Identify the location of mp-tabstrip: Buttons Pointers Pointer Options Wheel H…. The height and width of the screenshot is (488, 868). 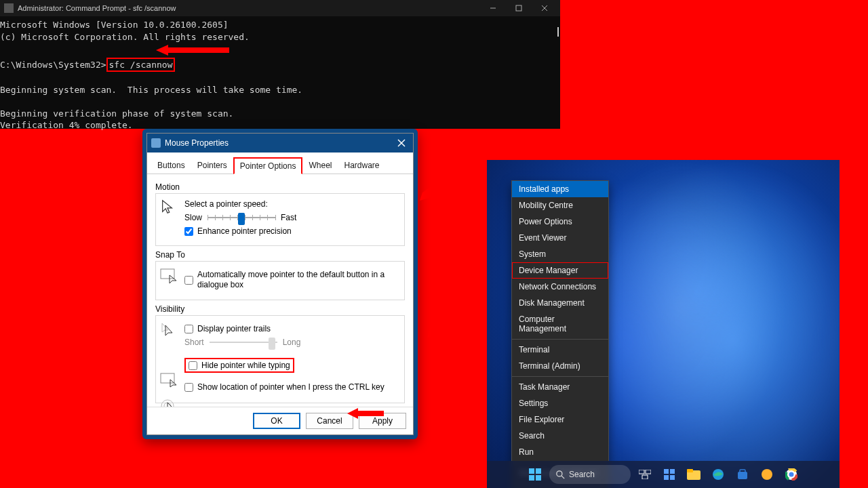
(280, 163).